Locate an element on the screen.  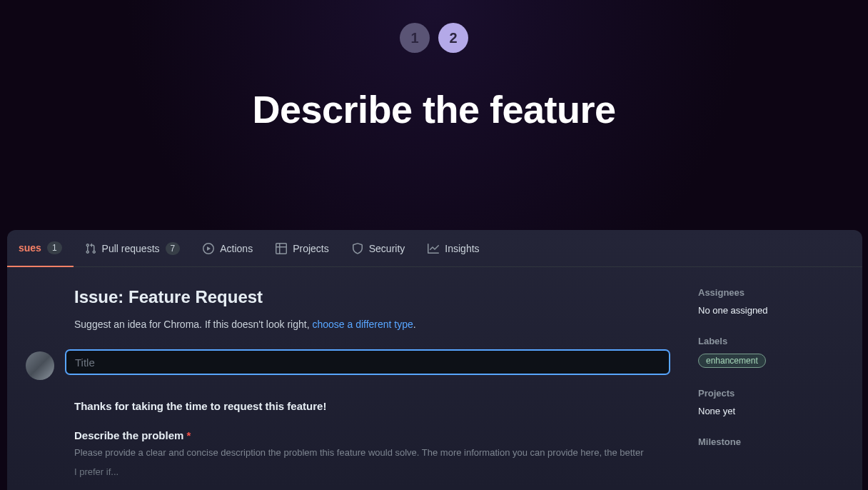
tab-actions: Actions is located at coordinates (228, 249).